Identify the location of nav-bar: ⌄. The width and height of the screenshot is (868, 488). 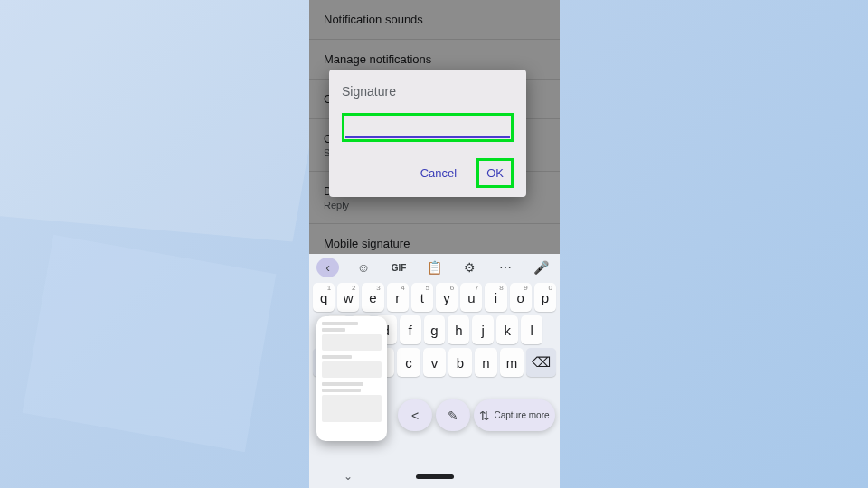
(434, 476).